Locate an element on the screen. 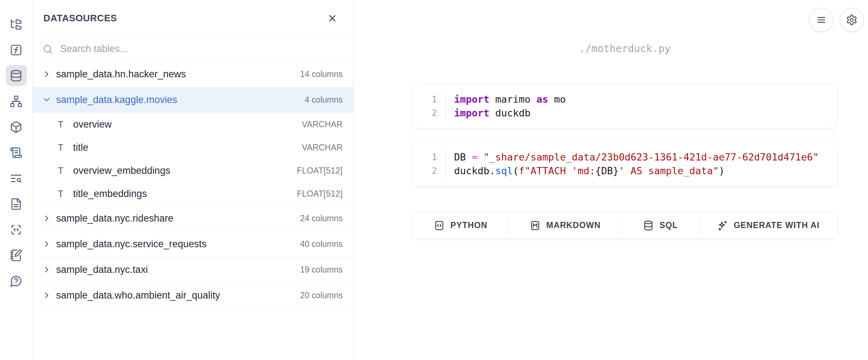 Image resolution: width=868 pixels, height=360 pixels. table-columns-count: 40 columns is located at coordinates (321, 244).